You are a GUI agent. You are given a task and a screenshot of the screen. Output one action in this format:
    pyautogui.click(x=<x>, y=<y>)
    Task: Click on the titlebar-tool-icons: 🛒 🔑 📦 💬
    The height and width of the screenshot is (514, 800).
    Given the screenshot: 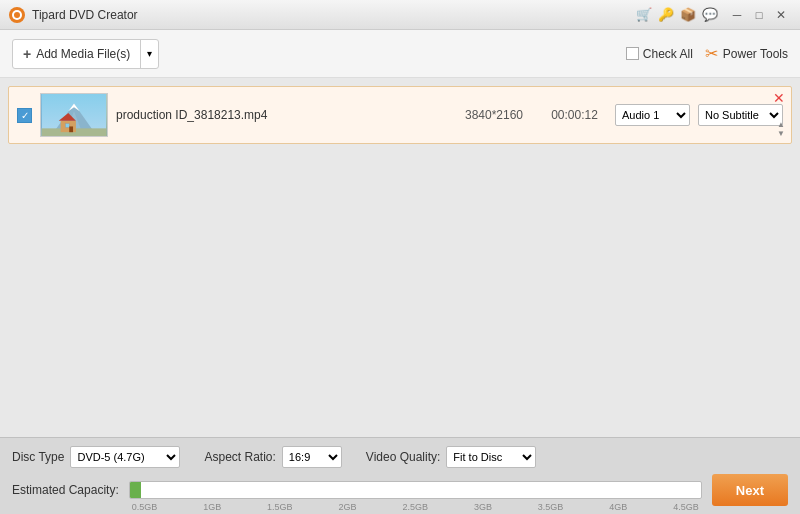 What is the action you would take?
    pyautogui.click(x=677, y=14)
    